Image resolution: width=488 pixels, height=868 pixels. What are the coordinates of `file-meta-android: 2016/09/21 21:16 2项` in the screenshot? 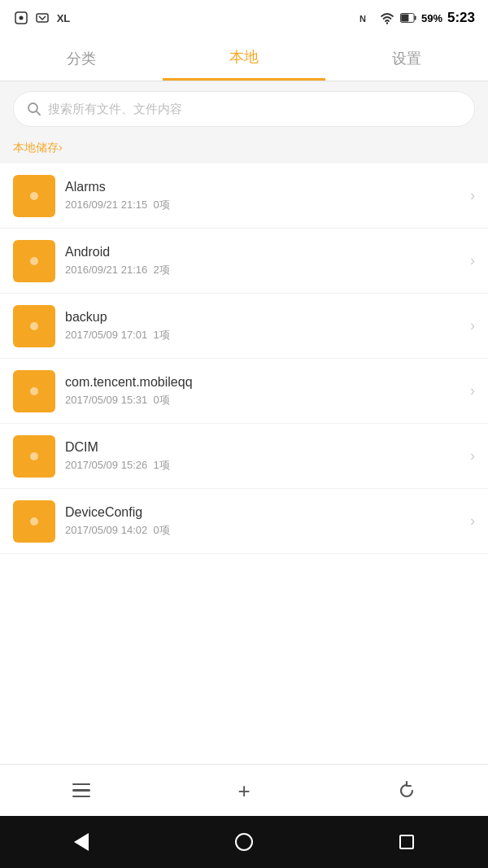 It's located at (263, 270).